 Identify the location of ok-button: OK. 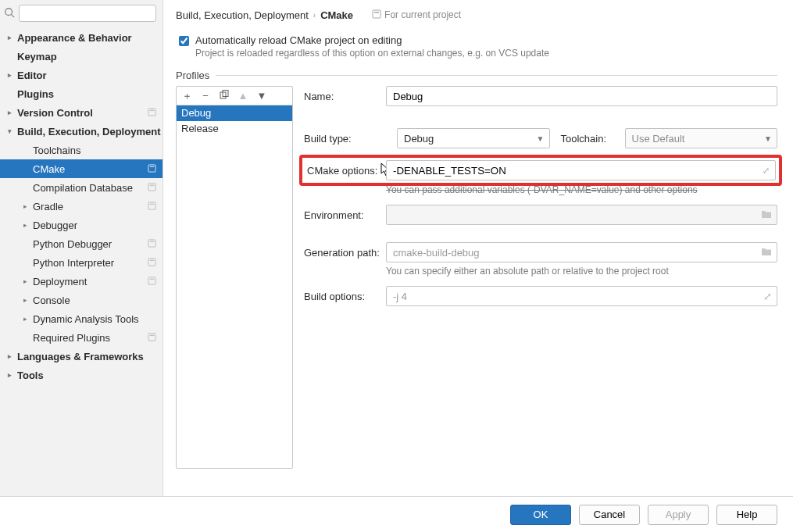
(541, 515).